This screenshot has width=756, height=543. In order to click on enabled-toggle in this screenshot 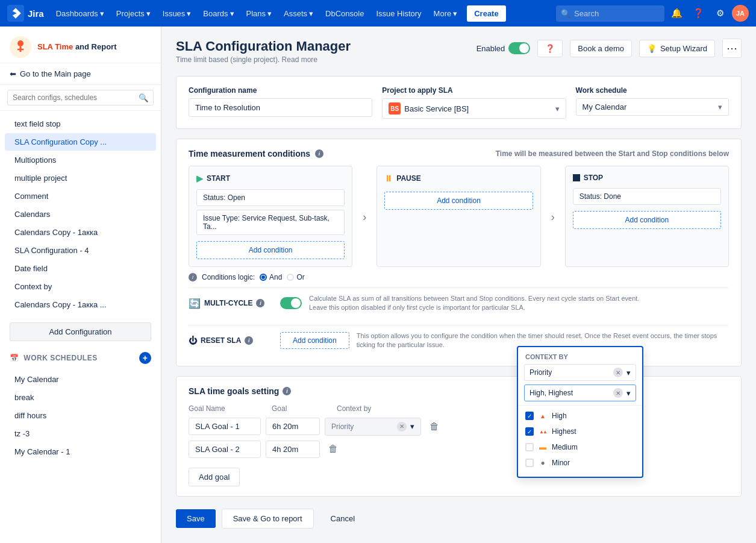, I will do `click(519, 48)`.